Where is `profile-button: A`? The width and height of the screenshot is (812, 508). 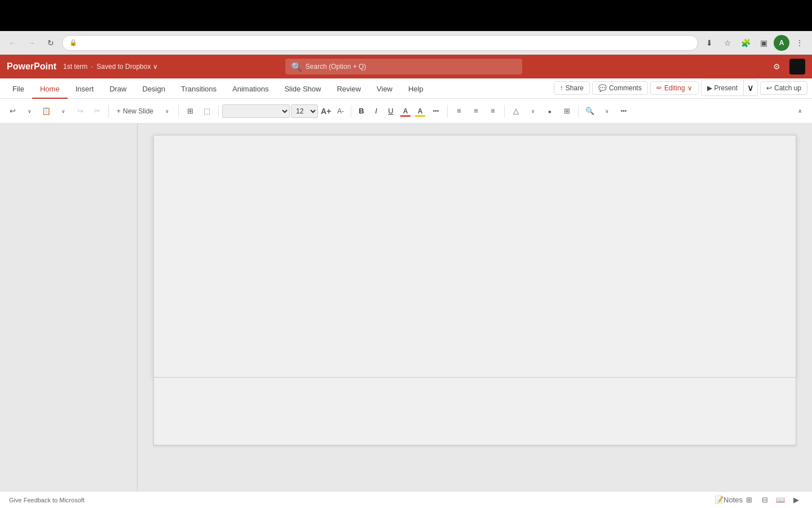 profile-button: A is located at coordinates (782, 43).